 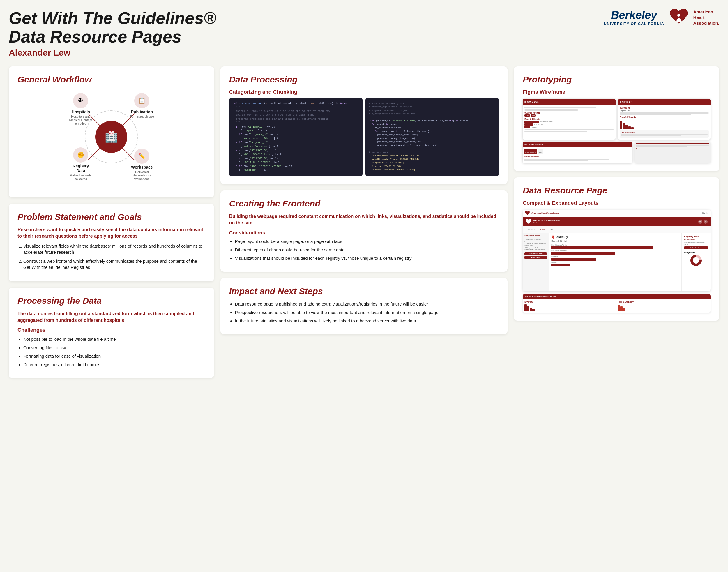 I want to click on main-title-line1: Get With The Guidelines®, so click(x=113, y=18).